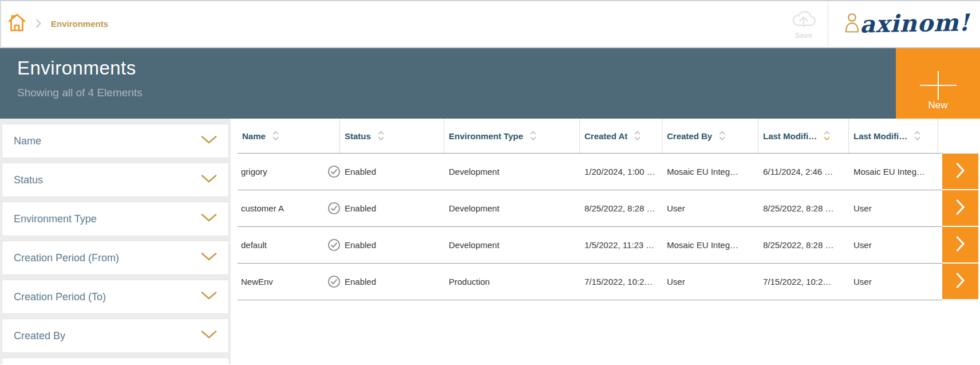  What do you see at coordinates (828, 24) in the screenshot?
I see `topbar-divider` at bounding box center [828, 24].